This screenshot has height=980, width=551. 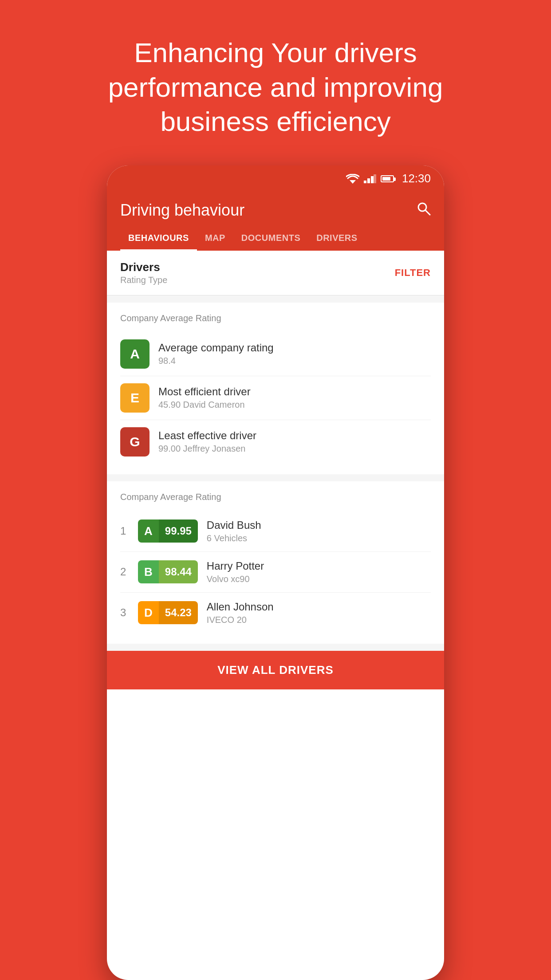 I want to click on search-button, so click(x=424, y=210).